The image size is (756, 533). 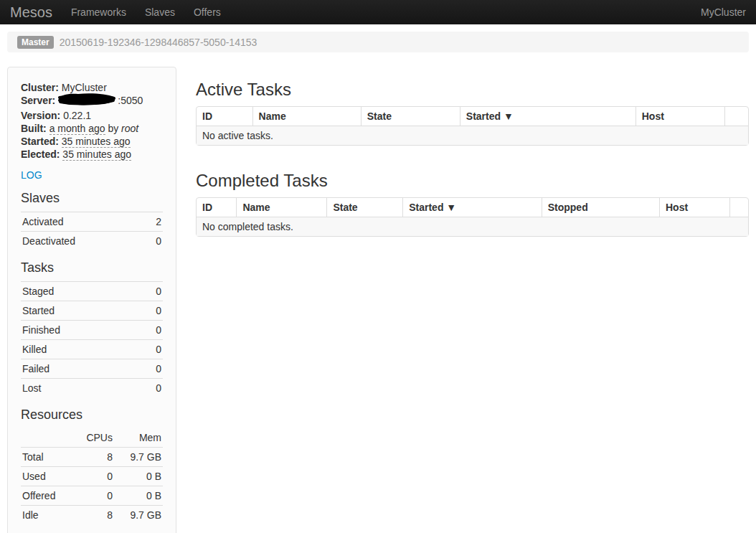 What do you see at coordinates (38, 100) in the screenshot?
I see `server-label: Server:` at bounding box center [38, 100].